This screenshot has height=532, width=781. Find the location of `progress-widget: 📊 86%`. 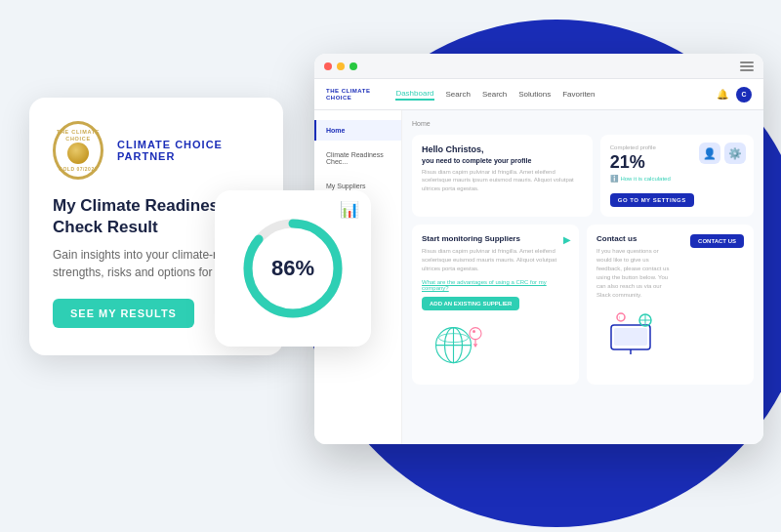

progress-widget: 📊 86% is located at coordinates (293, 268).